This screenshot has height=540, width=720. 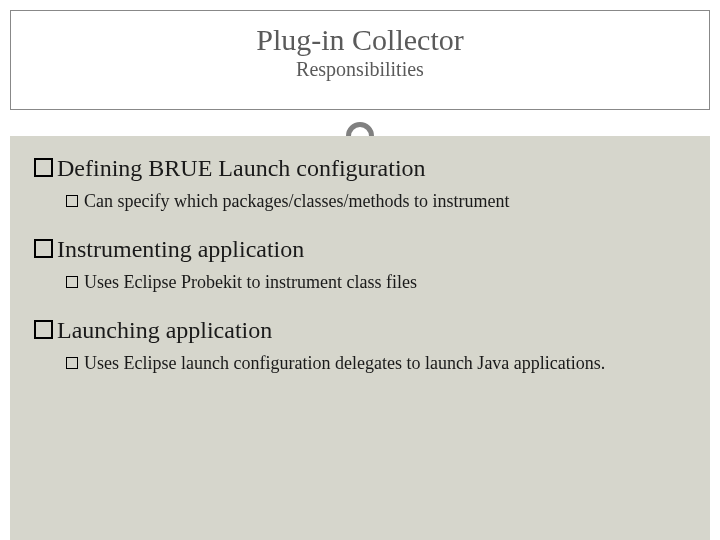 What do you see at coordinates (376, 363) in the screenshot?
I see `bullet-sub: Uses Eclipse launch configuration delega…` at bounding box center [376, 363].